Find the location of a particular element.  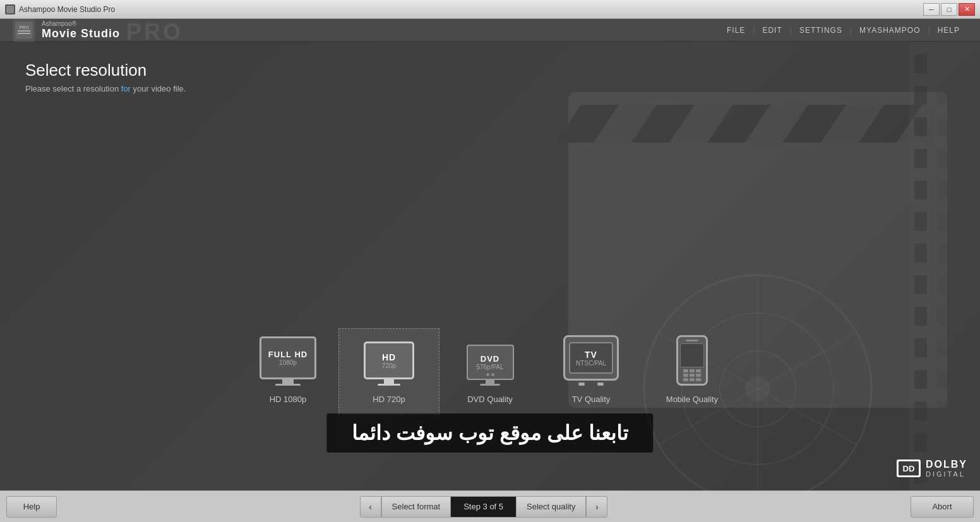

dvd-monitor-shape: DVD 576p/PAL is located at coordinates (490, 362).